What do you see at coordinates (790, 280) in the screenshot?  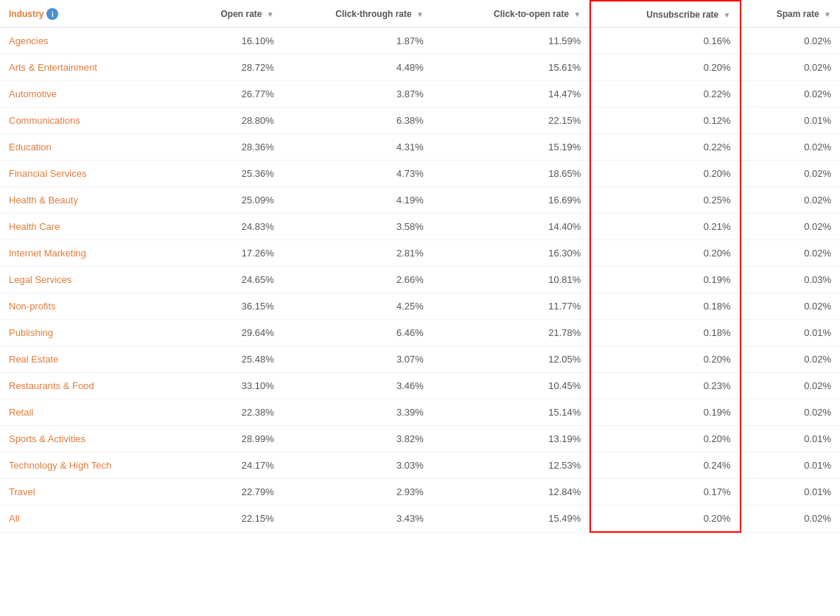 I see `cell-spam: 0.03%` at bounding box center [790, 280].